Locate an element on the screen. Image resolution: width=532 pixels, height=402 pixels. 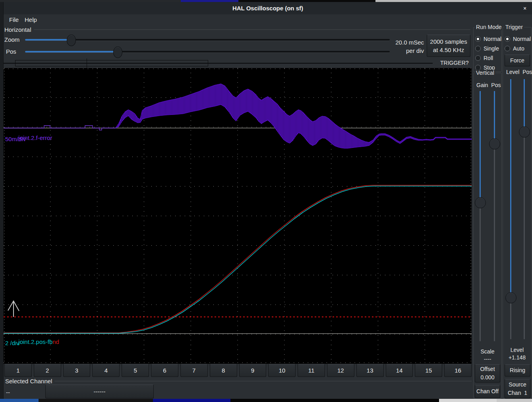
force-label: Force is located at coordinates (517, 60).